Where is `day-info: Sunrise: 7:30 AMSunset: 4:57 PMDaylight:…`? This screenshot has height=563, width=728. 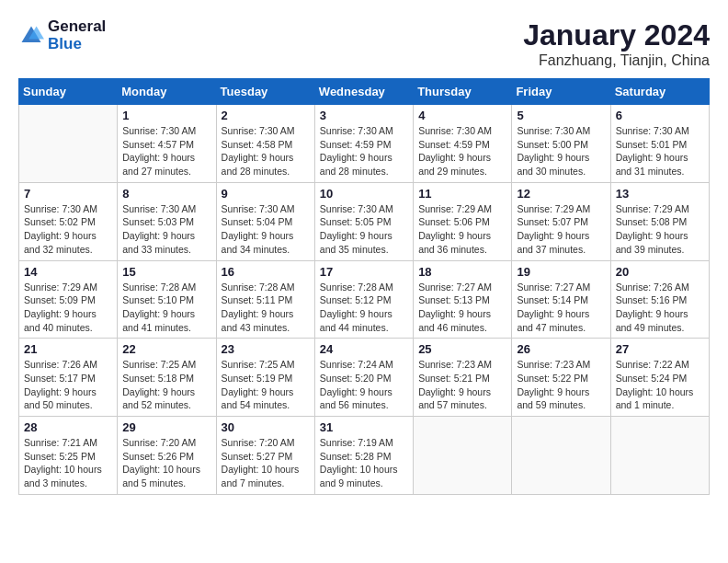
day-info: Sunrise: 7:30 AMSunset: 4:57 PMDaylight:… is located at coordinates (166, 151).